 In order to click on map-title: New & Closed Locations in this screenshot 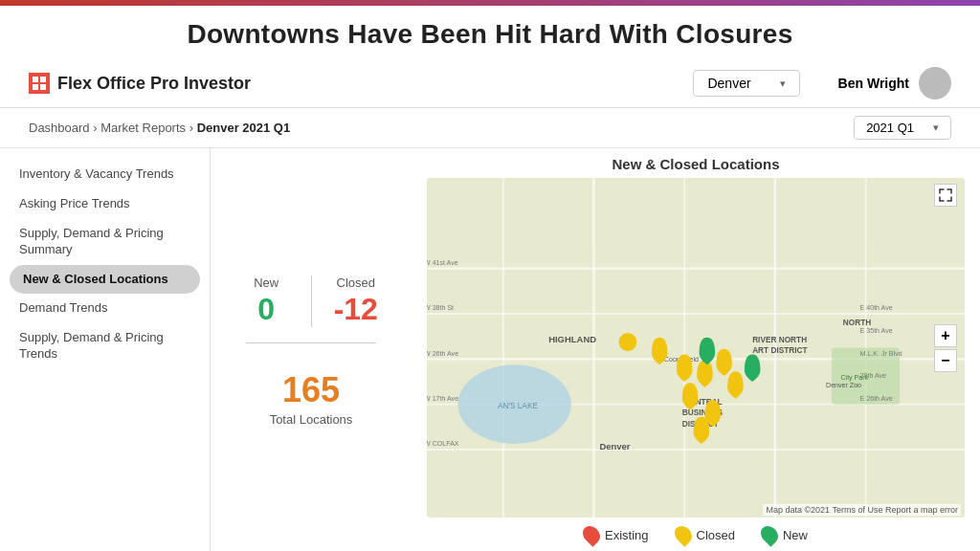, I will do `click(696, 165)`.